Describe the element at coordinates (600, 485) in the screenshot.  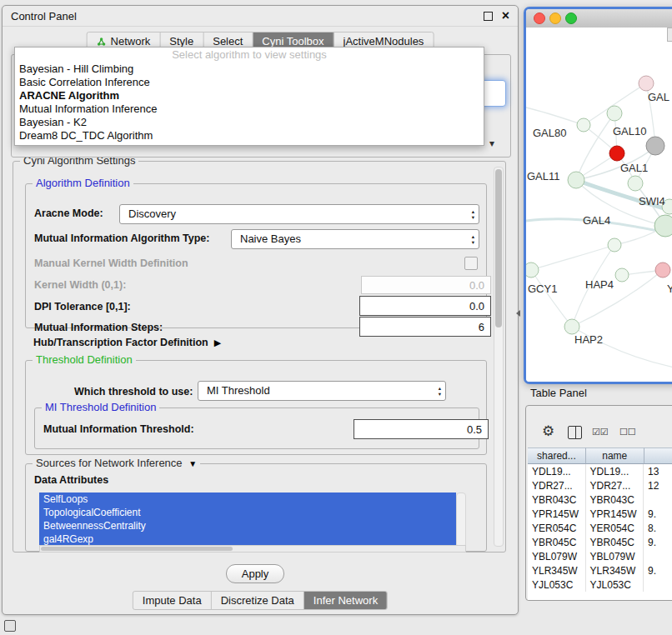
I see `table-row: YDR27...YDR27...12` at that location.